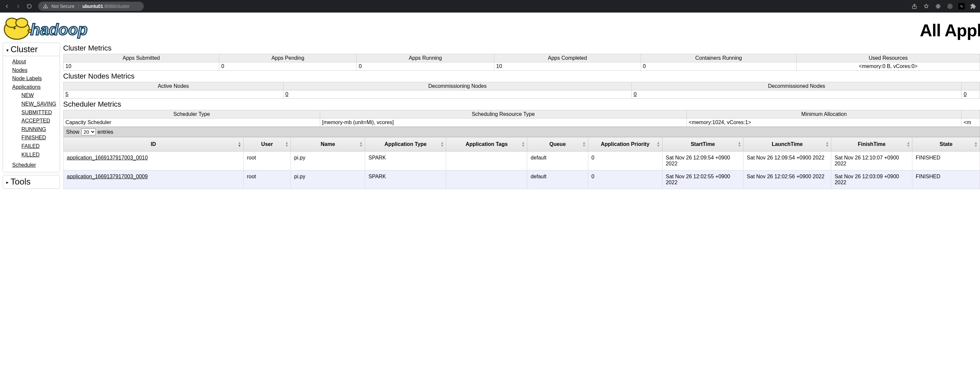  Describe the element at coordinates (63, 6) in the screenshot. I see `not-secure-label: Not Secure` at that location.